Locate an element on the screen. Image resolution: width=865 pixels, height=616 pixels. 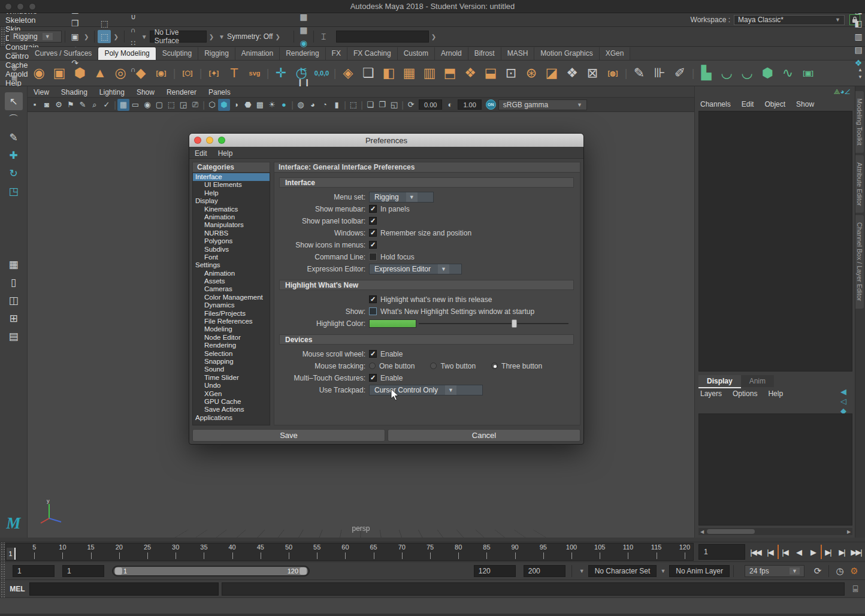
channel-box-toggle-icon: ▥ is located at coordinates (858, 37).